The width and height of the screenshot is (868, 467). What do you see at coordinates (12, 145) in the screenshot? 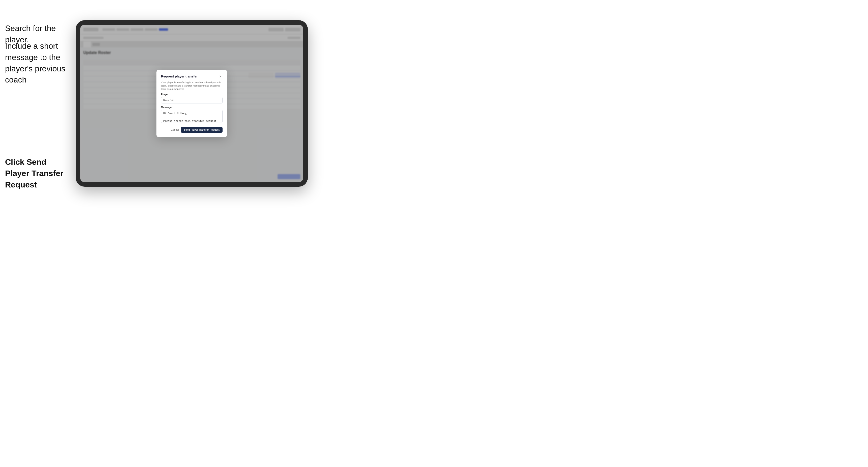
I see `annotation-arrow-2-vertical-bottom` at bounding box center [12, 145].